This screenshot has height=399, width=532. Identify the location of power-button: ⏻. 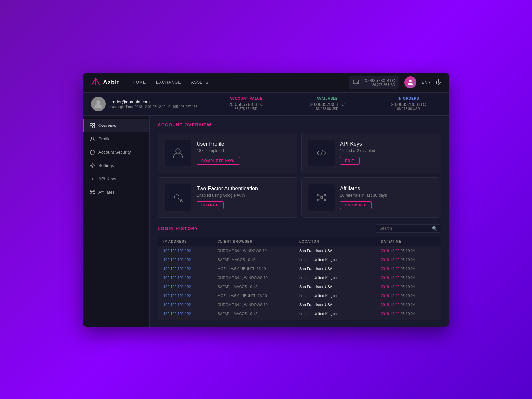
(438, 82).